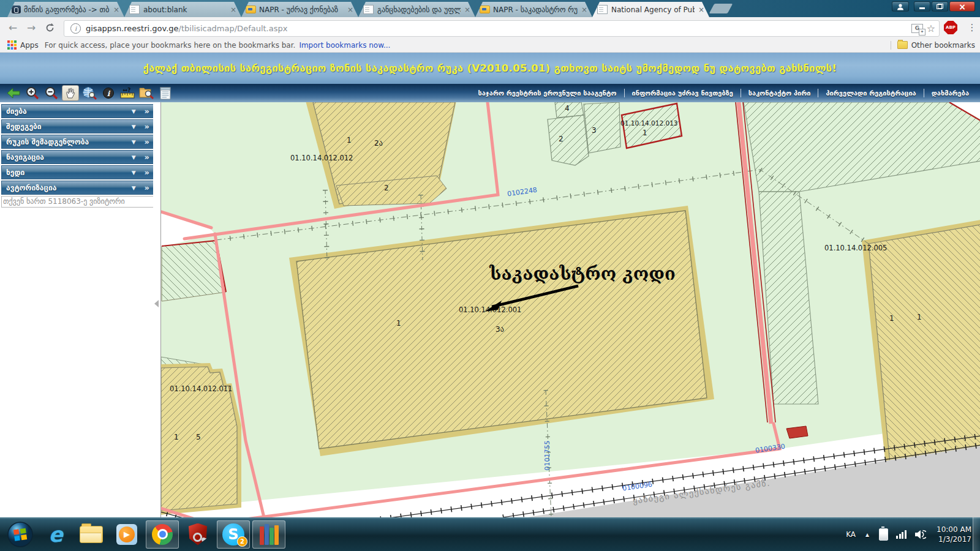  I want to click on search-parcel-button, so click(146, 93).